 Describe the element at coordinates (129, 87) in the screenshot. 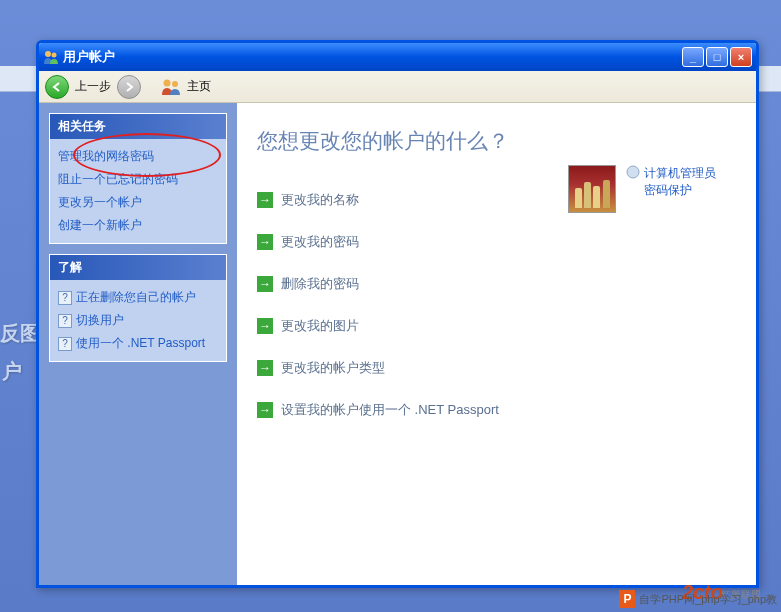

I see `arrow-right-icon` at that location.